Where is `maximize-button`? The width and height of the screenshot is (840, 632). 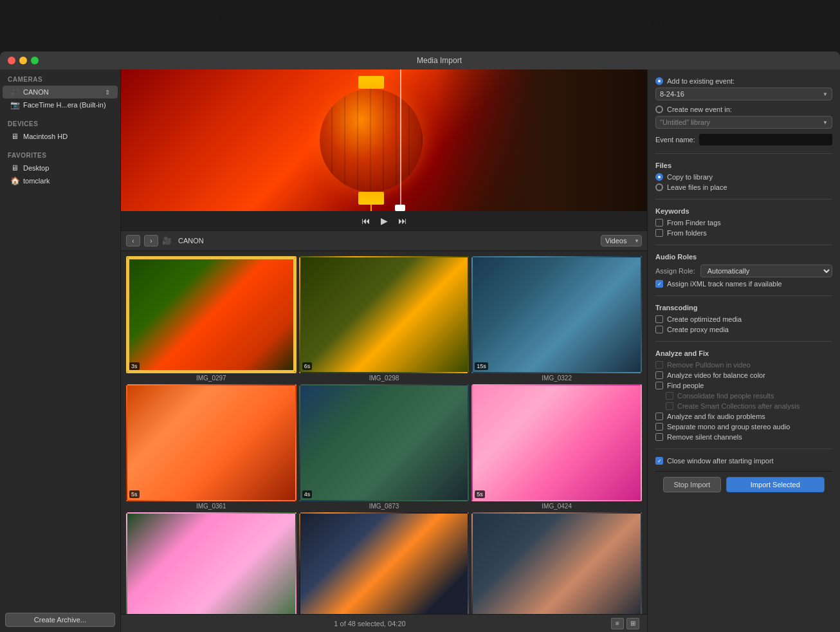 maximize-button is located at coordinates (35, 60).